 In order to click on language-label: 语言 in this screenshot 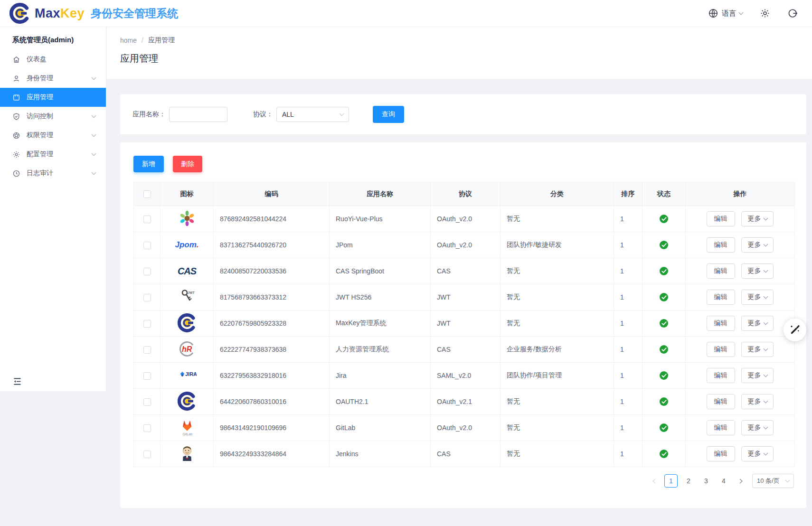, I will do `click(729, 13)`.